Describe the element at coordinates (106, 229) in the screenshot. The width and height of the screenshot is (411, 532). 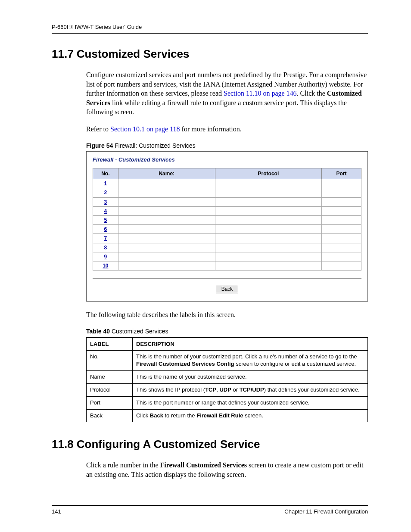
I see `row-link-6: 6` at that location.